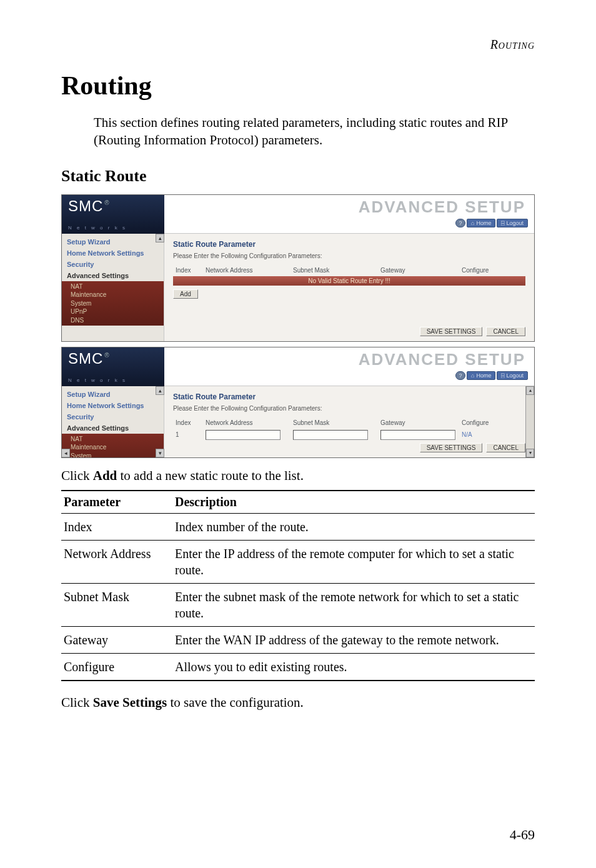 Image resolution: width=596 pixels, height=868 pixels. Describe the element at coordinates (345, 435) in the screenshot. I see `table-row: 1 N/A` at that location.